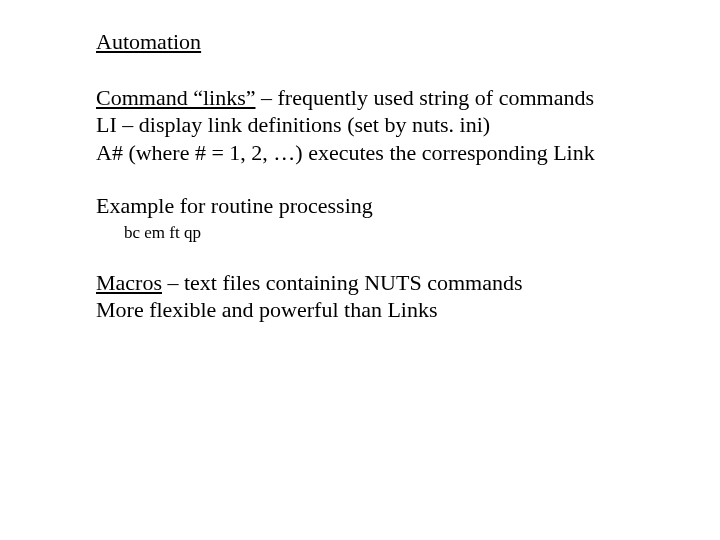  I want to click on page-title: Automation, so click(388, 42).